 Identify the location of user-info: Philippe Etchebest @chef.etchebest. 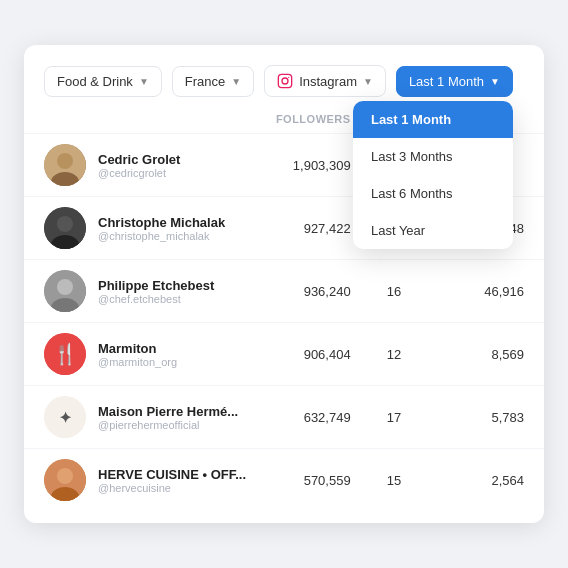
(156, 292).